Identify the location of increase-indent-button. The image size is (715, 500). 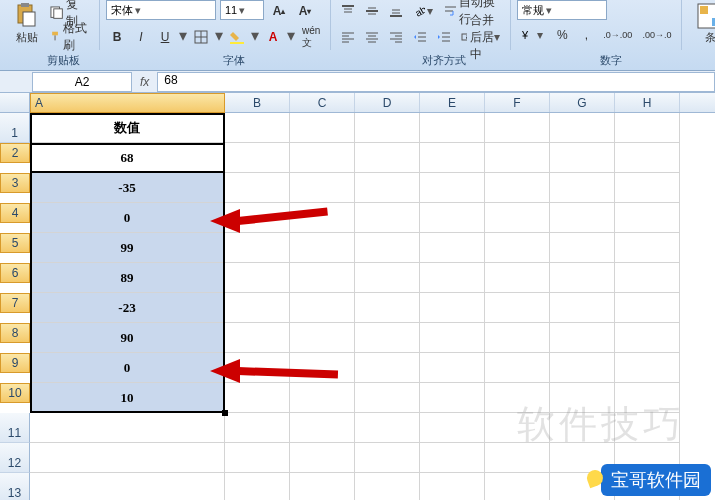
(444, 37).